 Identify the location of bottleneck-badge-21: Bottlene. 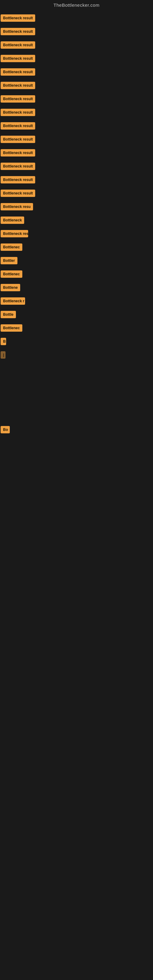
(11, 288).